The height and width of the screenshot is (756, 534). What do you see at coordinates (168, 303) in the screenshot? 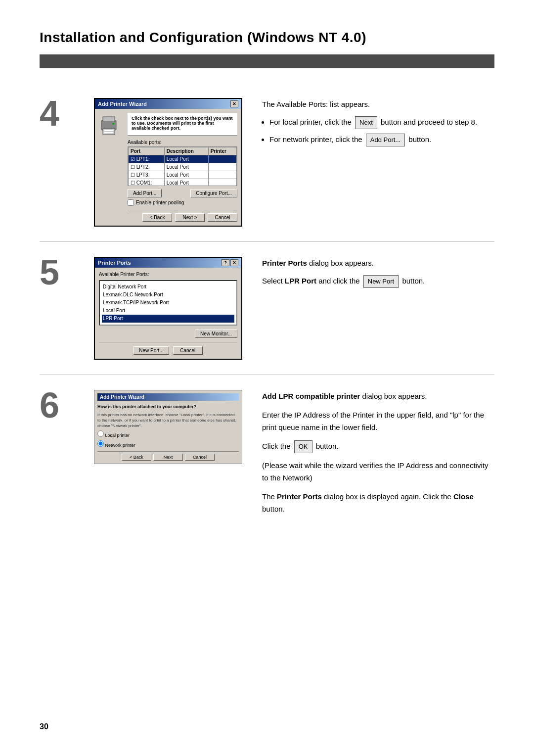
I see `available-ports-list: Digital Network Port Lexmark DLC Network…` at bounding box center [168, 303].